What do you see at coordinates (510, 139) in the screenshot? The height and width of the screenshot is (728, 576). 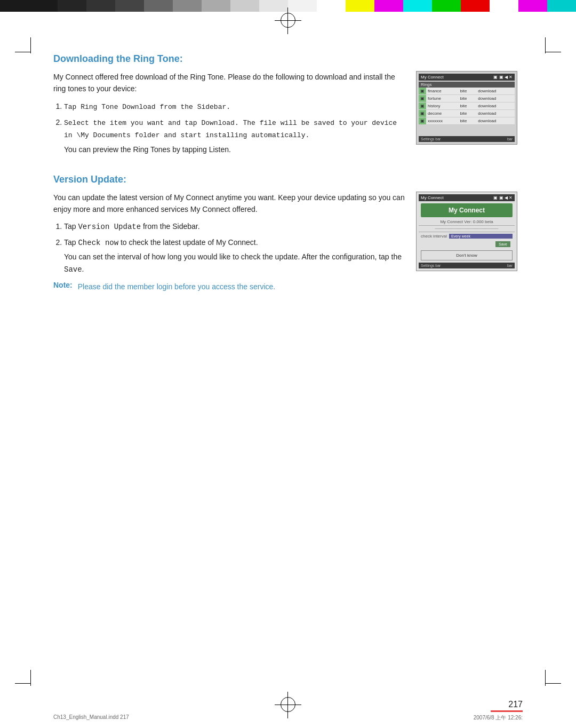 I see `footer-right: bar` at bounding box center [510, 139].